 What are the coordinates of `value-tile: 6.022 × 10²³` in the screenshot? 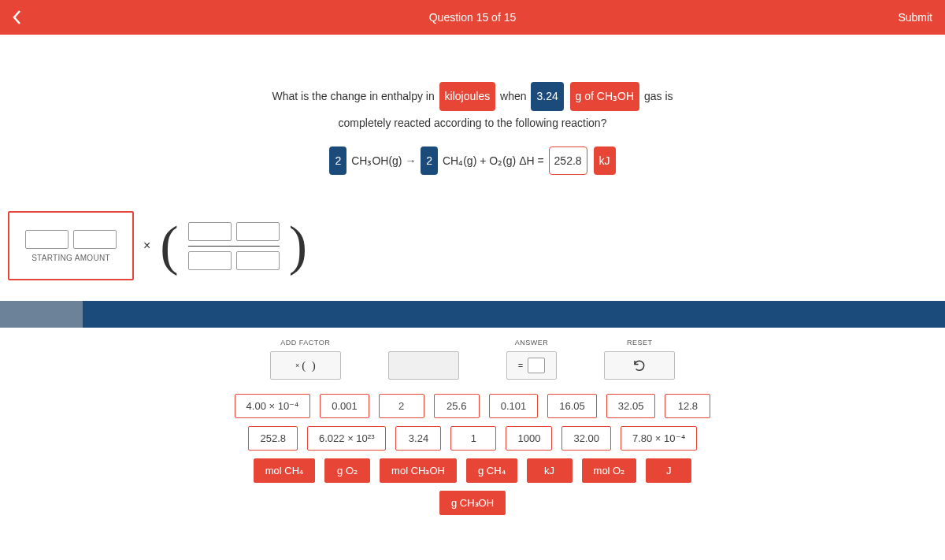 It's located at (346, 438).